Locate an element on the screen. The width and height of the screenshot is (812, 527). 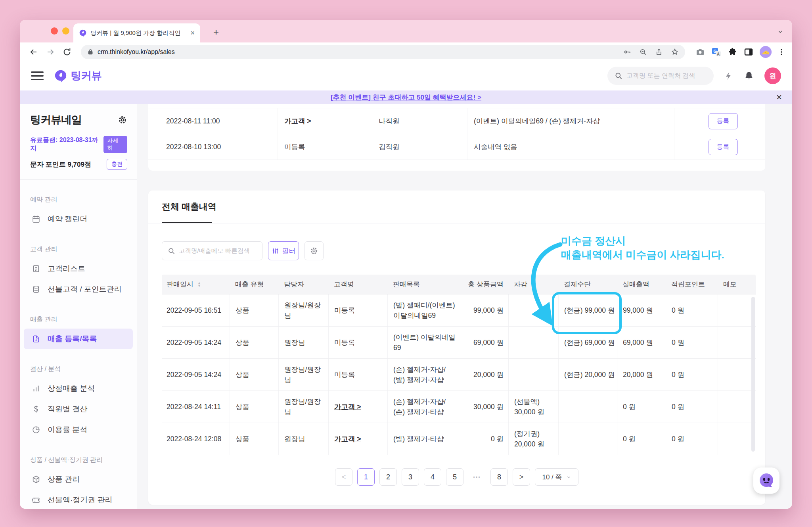
annotation-arrow is located at coordinates (548, 289).